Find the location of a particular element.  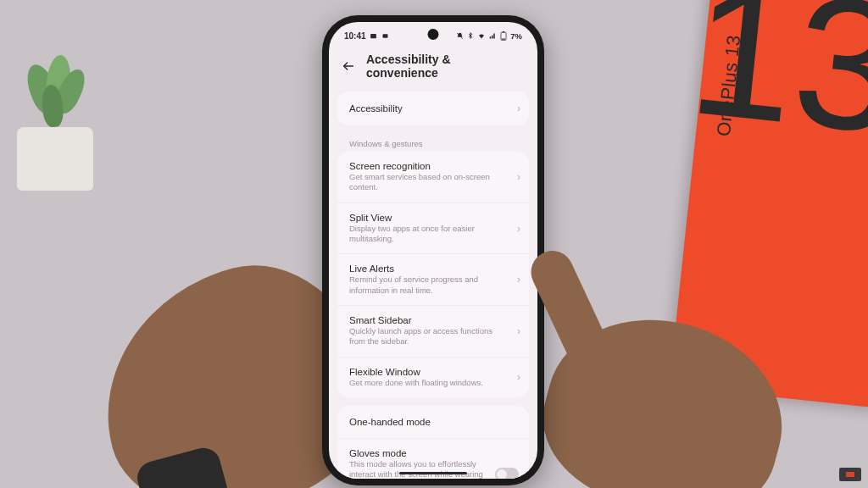

gloves-mode-toggle is located at coordinates (507, 473).